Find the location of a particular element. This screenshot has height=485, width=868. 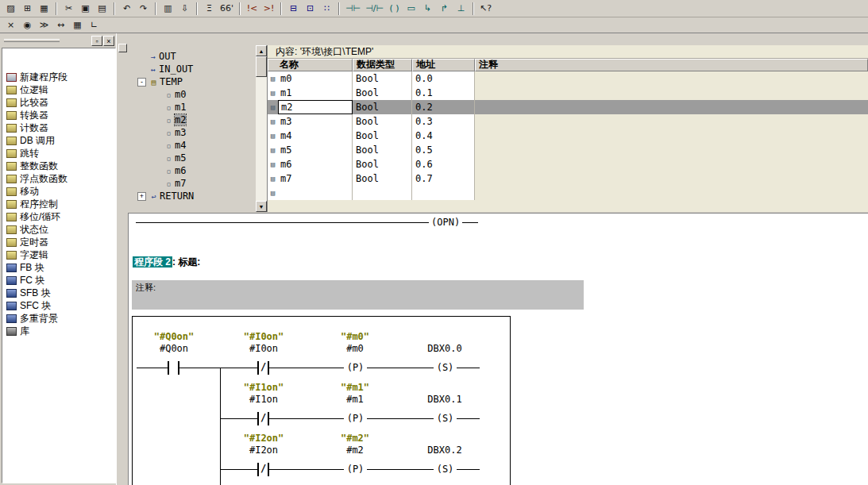

catalog-item-multi-instance: 多重背景 is located at coordinates (59, 318).